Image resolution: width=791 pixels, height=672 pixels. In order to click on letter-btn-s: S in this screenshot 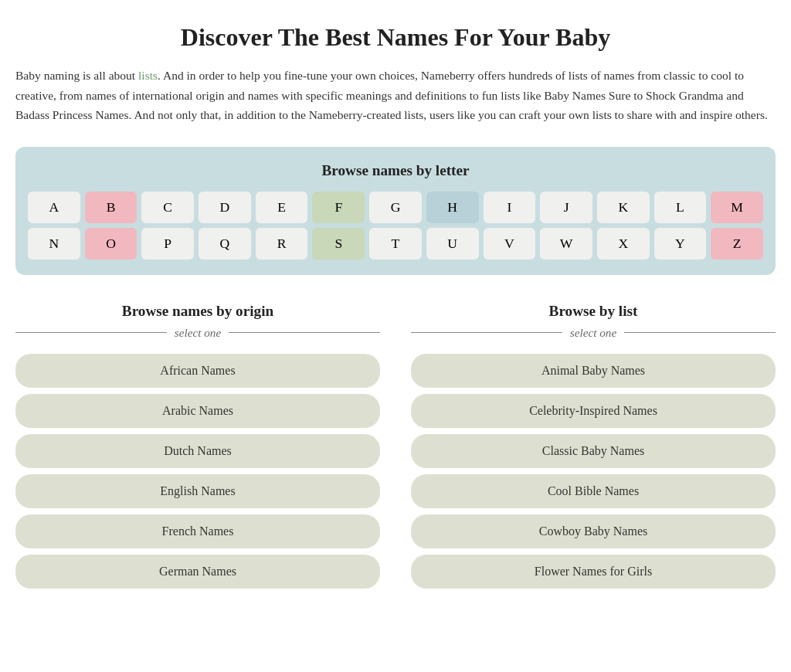, I will do `click(338, 244)`.